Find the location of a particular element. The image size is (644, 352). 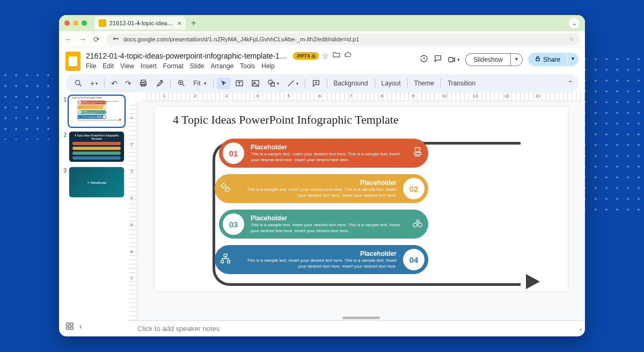

thumb-number: 2 is located at coordinates (64, 135).